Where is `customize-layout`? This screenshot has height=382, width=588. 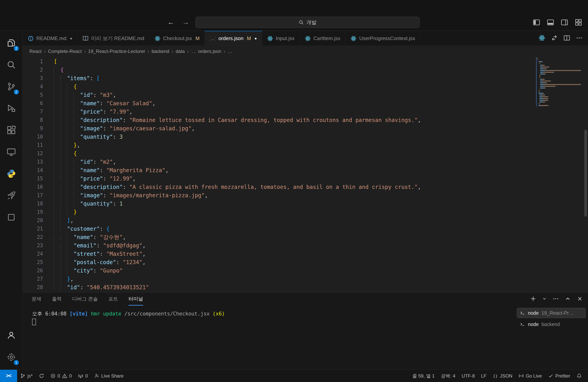
customize-layout is located at coordinates (579, 22).